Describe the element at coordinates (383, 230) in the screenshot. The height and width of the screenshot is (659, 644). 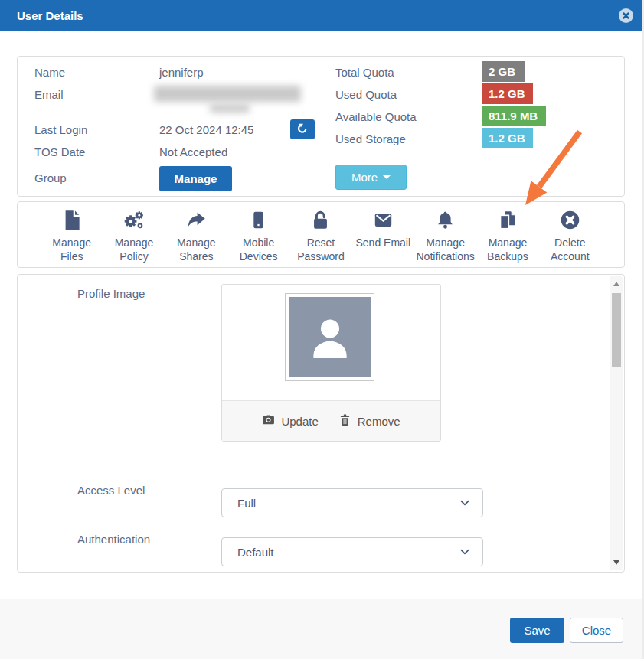
I see `toolbar-item-send-email: Send Email` at that location.